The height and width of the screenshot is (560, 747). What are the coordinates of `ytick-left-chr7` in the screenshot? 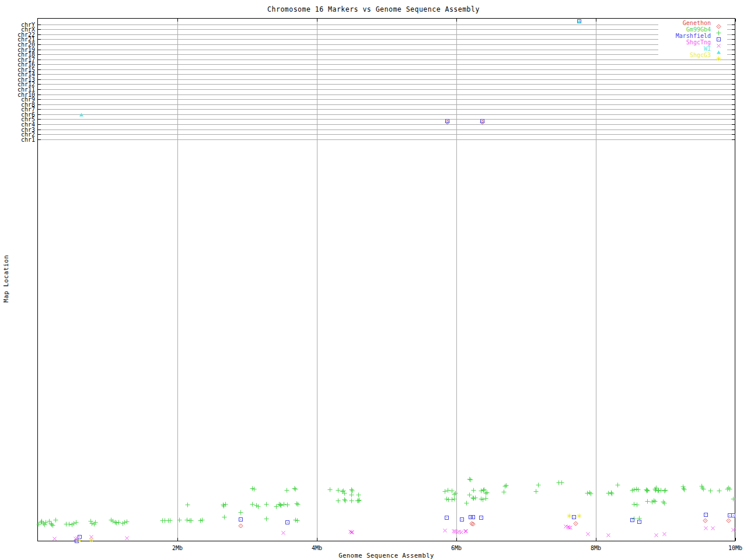 It's located at (40, 110).